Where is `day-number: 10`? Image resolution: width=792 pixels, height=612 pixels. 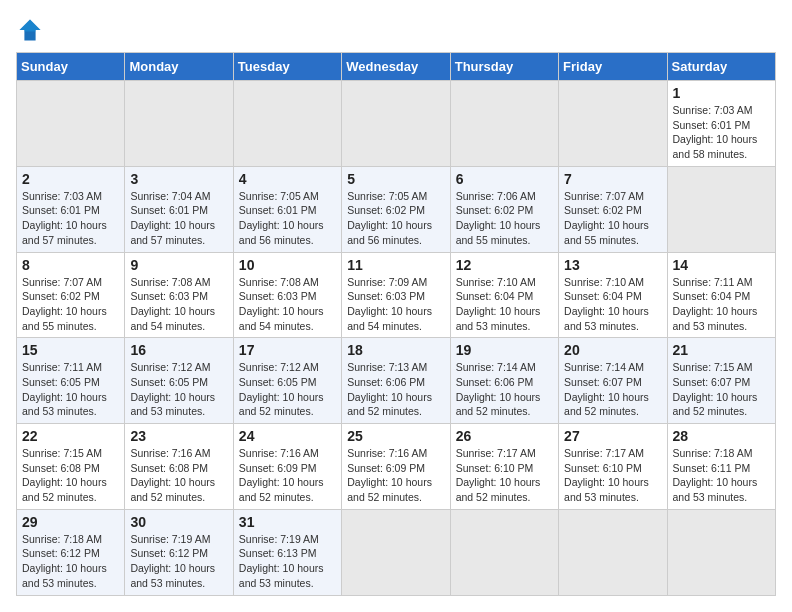
day-number: 10 is located at coordinates (288, 265).